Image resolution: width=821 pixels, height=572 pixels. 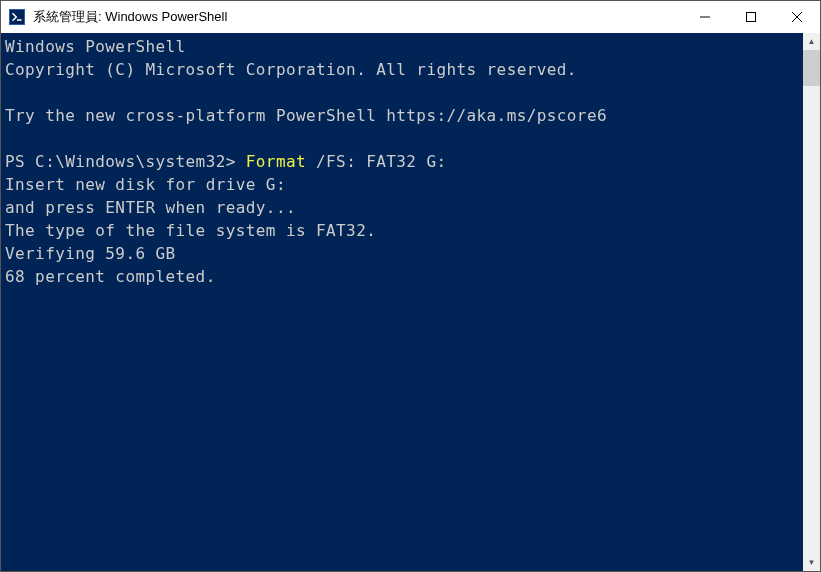 What do you see at coordinates (190, 230) in the screenshot?
I see `output-line: The type of the file system is FAT32.` at bounding box center [190, 230].